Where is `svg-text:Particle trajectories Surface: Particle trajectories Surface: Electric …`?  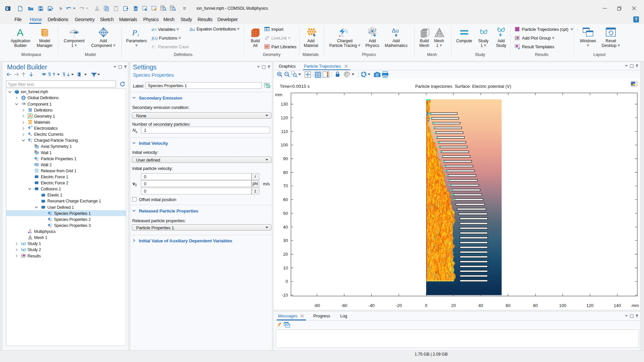 svg-text:Particle trajectories Surface: Particle trajectories Surface: Electric … is located at coordinates (463, 86).